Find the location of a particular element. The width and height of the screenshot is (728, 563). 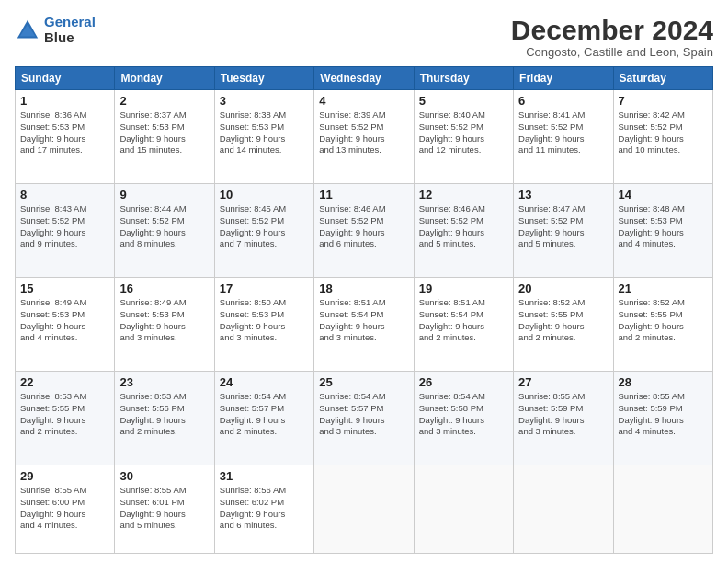

calendar-cell: 28Sunrise: 8:55 AMSunset: 5:59 PMDayligh… is located at coordinates (663, 418).